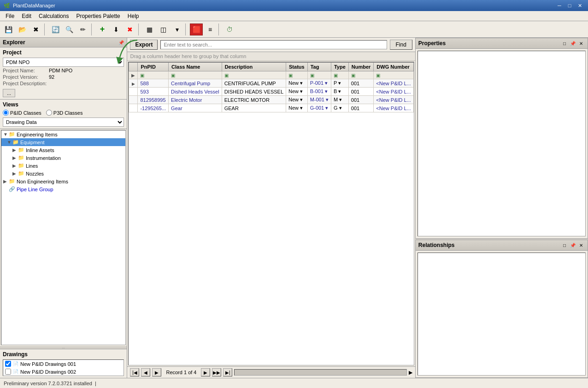 This screenshot has width=588, height=388. I want to click on col-dwgnumber: DWG Number, so click(394, 67).